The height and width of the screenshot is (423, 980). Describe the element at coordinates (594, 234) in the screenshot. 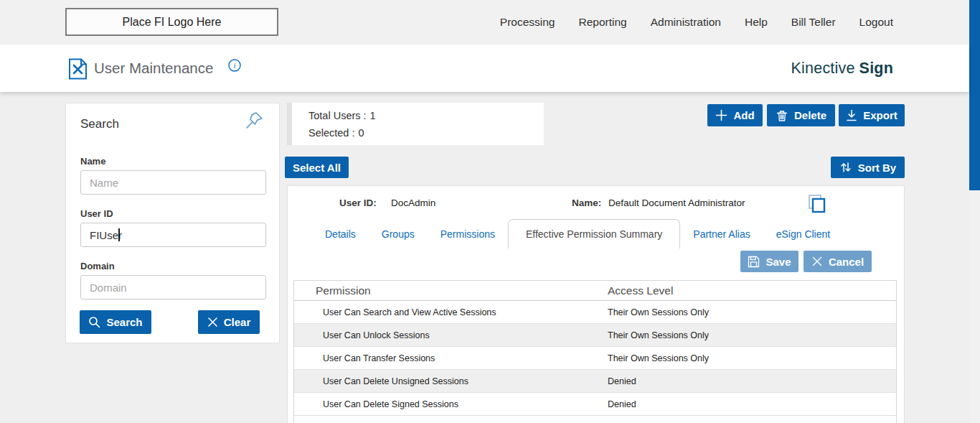

I see `tab-label: Effective Permission Summary` at that location.